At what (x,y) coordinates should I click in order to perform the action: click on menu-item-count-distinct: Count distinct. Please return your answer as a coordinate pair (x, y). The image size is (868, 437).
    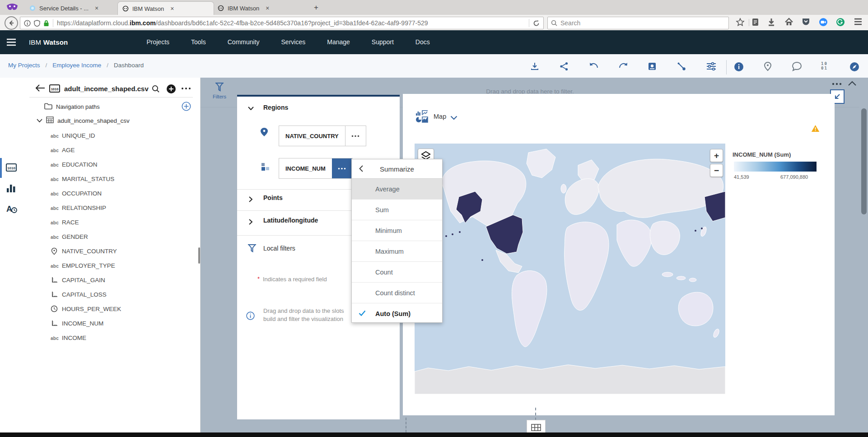
    Looking at the image, I should click on (397, 293).